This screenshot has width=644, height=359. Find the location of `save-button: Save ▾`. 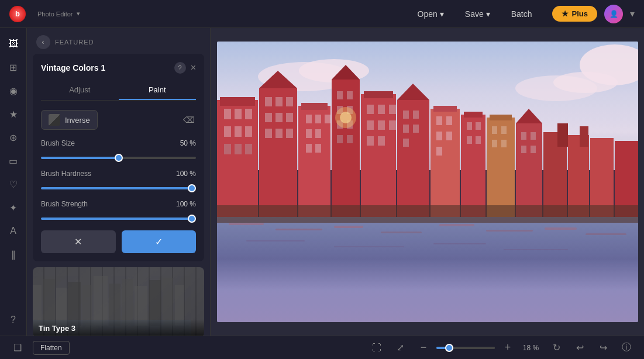

save-button: Save ▾ is located at coordinates (477, 14).